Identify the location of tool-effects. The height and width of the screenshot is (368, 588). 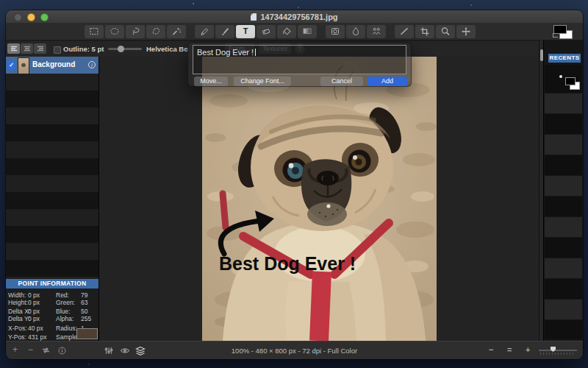
(376, 32).